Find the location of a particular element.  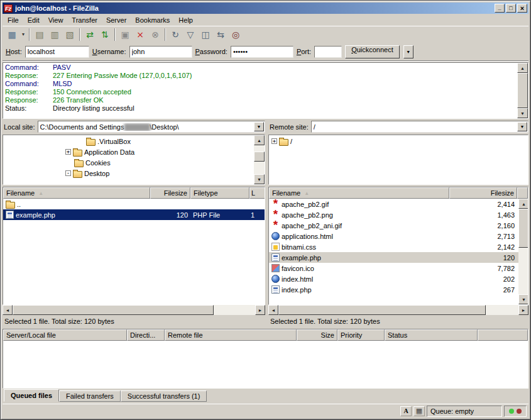

disconnect-icon: ⊗ is located at coordinates (155, 35).